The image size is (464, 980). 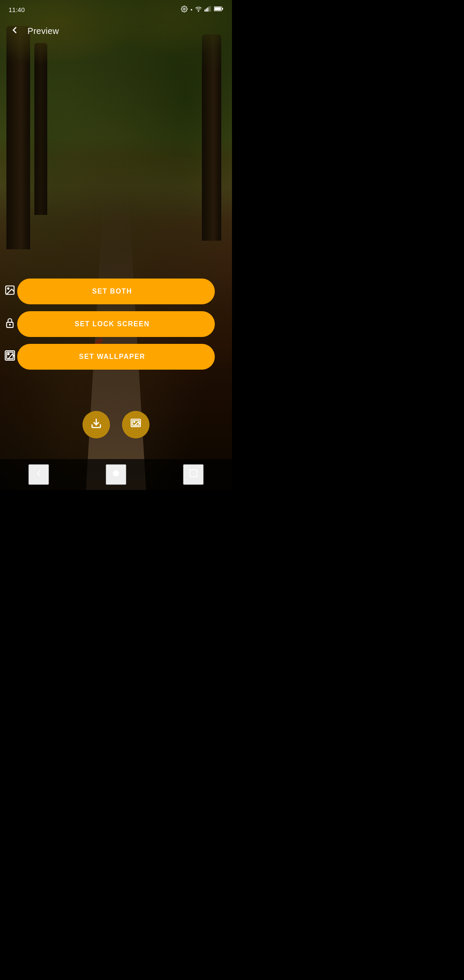 I want to click on bottom-actions, so click(x=116, y=425).